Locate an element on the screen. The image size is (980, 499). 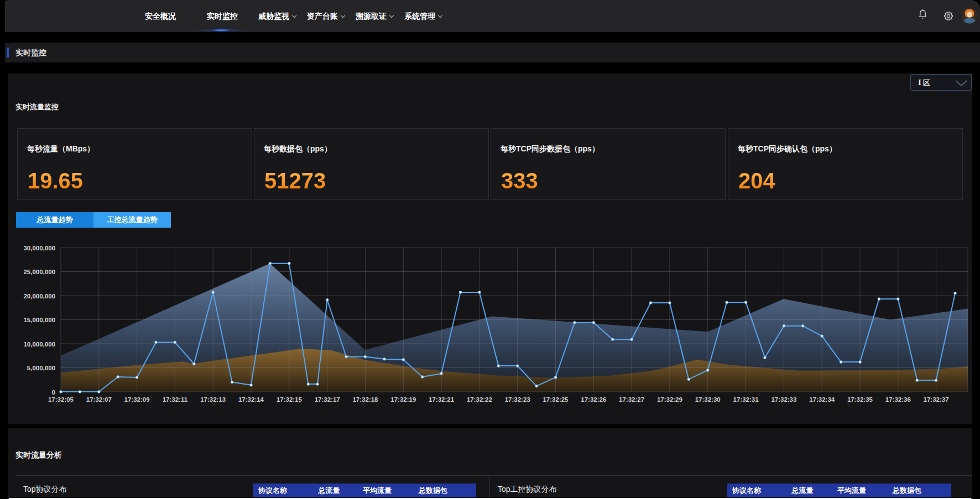
svg-text: 17:32:05 is located at coordinates (61, 400).